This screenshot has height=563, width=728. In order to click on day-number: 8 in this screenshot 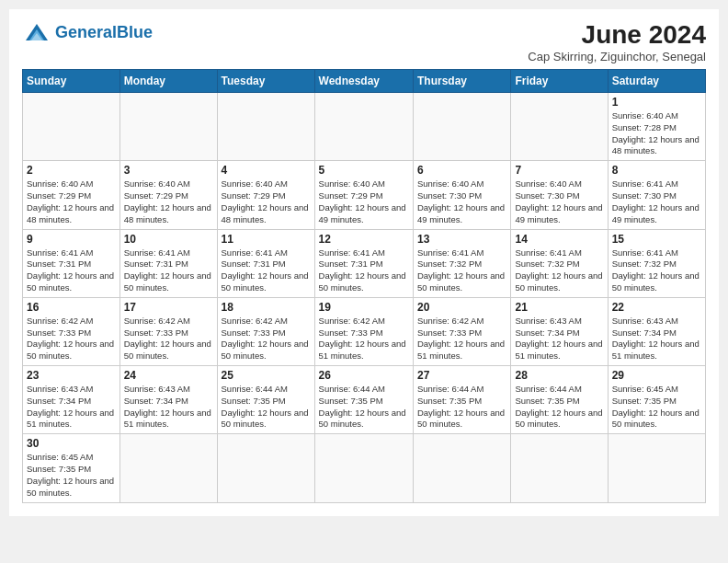, I will do `click(656, 170)`.